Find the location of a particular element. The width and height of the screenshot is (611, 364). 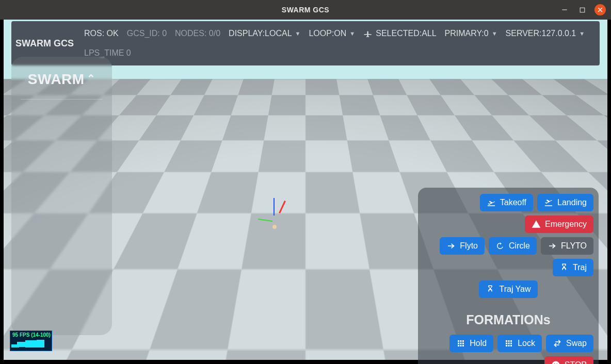

lock-label: Lock is located at coordinates (526, 343).